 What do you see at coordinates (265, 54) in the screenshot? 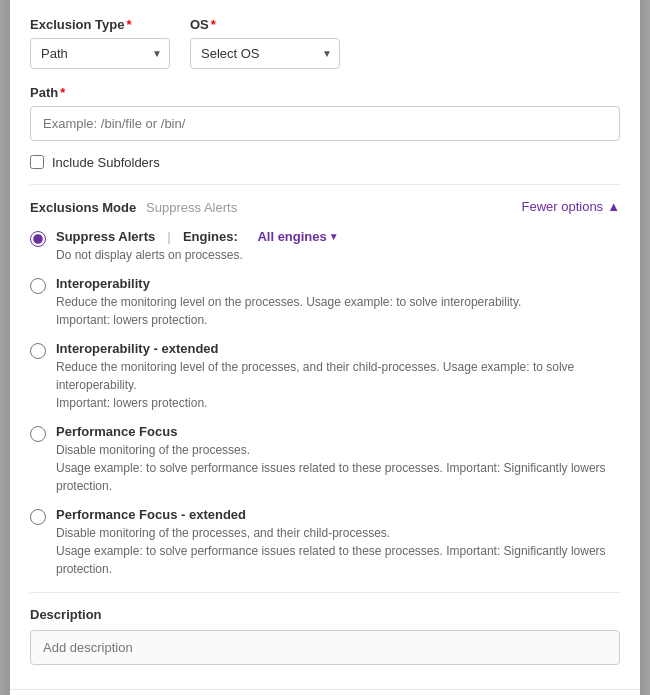
I see `os-select: Select OS Windows Linux macOS` at bounding box center [265, 54].